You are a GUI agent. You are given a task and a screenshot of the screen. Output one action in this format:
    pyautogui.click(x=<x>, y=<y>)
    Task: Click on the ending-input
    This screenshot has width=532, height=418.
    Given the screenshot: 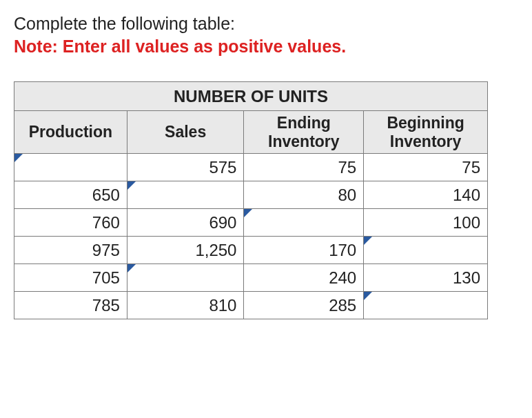 What is the action you would take?
    pyautogui.click(x=304, y=223)
    